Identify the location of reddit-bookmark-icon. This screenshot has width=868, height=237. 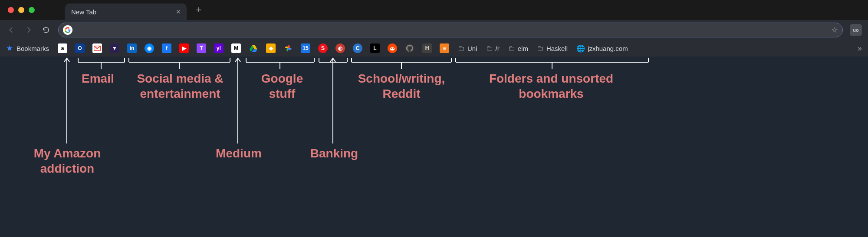
(392, 48).